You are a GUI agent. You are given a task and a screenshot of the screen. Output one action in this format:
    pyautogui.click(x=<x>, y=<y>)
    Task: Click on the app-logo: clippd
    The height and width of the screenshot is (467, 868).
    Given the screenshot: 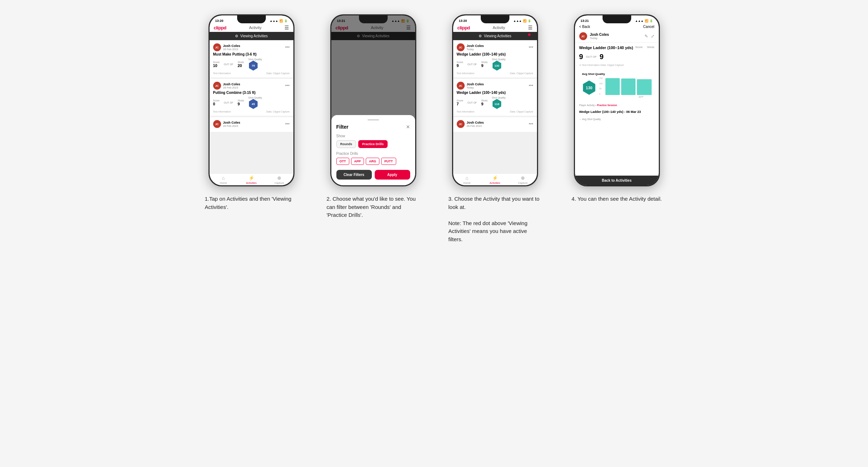 What is the action you would take?
    pyautogui.click(x=464, y=28)
    